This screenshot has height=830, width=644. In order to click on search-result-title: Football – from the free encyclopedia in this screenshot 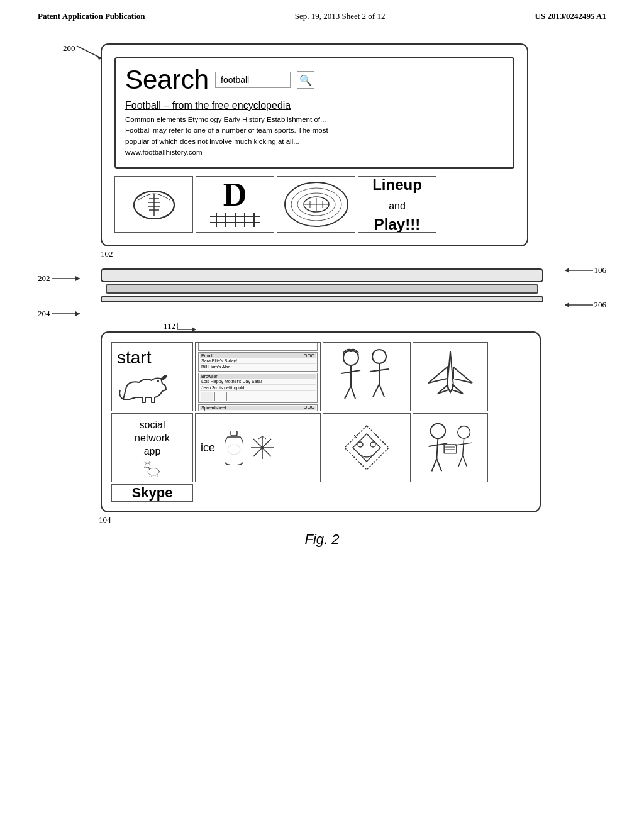, I will do `click(314, 106)`.